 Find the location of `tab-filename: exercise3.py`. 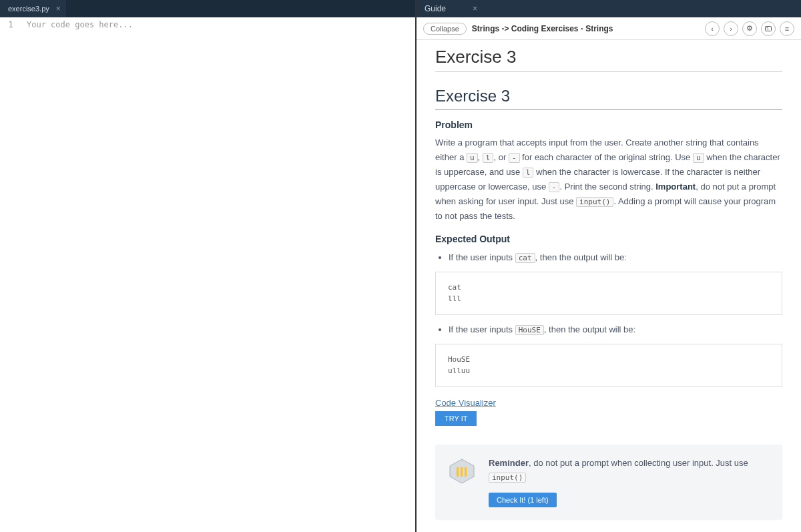

tab-filename: exercise3.py is located at coordinates (29, 9).